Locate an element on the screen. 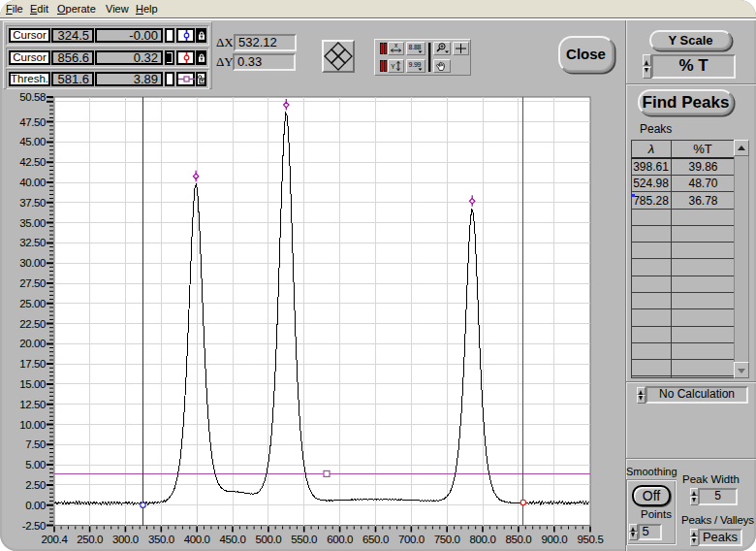  svg-text: 12.50 is located at coordinates (33, 405).